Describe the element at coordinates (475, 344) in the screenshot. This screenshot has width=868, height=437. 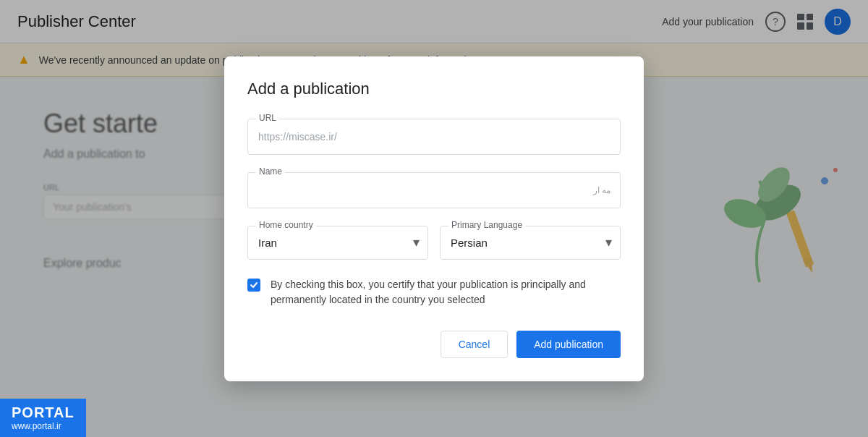
I see `cancel-button: Cancel` at that location.